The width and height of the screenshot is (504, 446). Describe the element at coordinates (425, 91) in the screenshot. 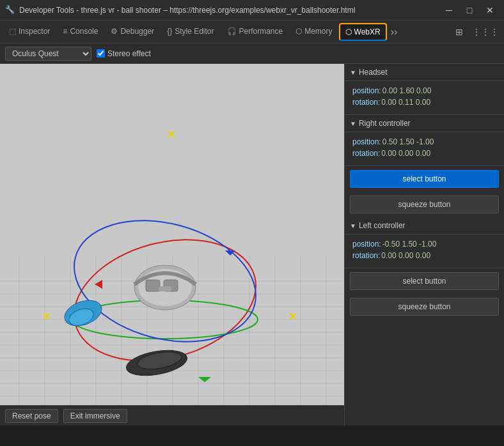

I see `headset-position-row: position: 0.00 1.60 0.00` at that location.